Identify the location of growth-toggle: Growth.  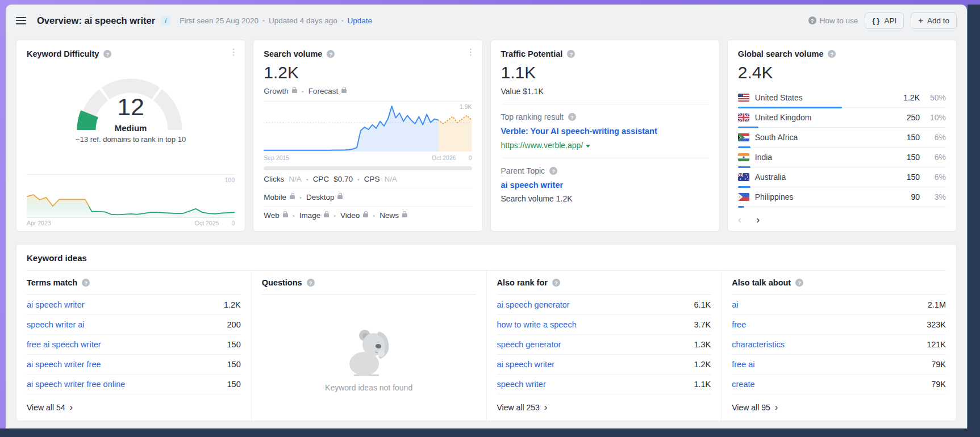
(281, 91).